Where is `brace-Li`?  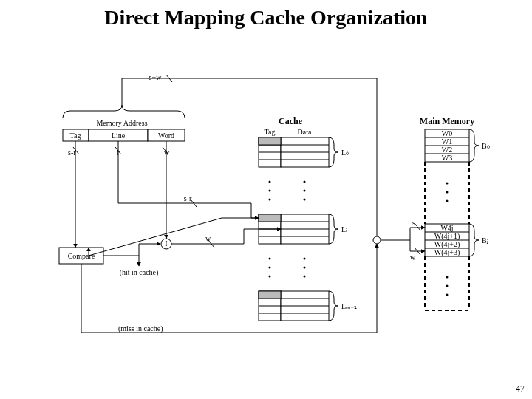
brace-Li is located at coordinates (334, 229).